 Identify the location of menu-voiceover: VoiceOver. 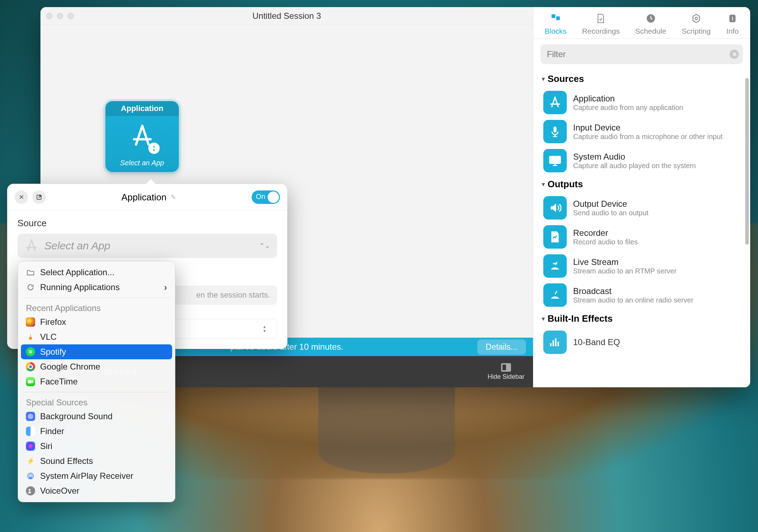
(97, 491).